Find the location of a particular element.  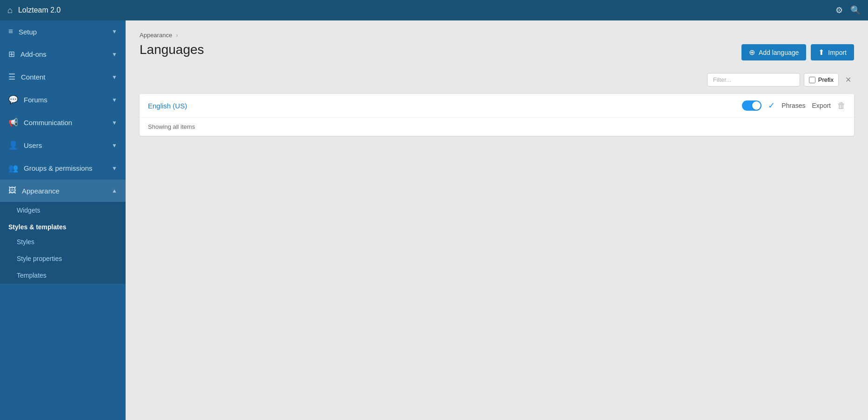

styles-label: Styles is located at coordinates (26, 242).